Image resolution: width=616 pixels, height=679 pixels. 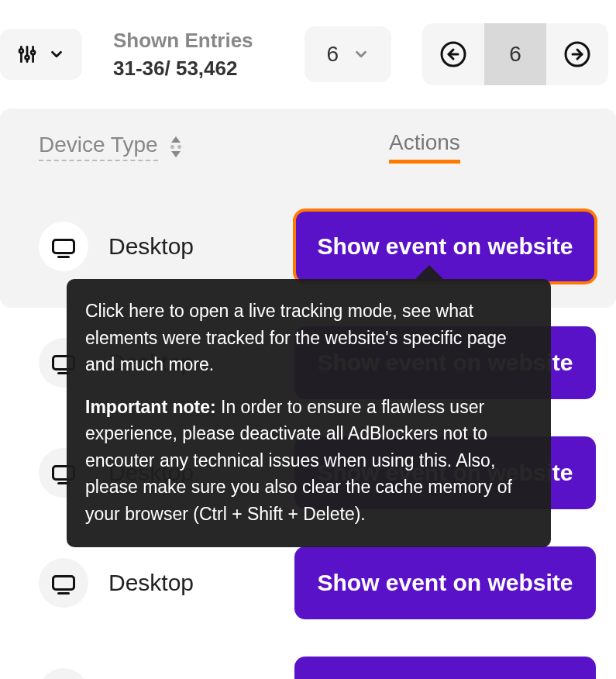 I want to click on current-page: 6, so click(x=515, y=54).